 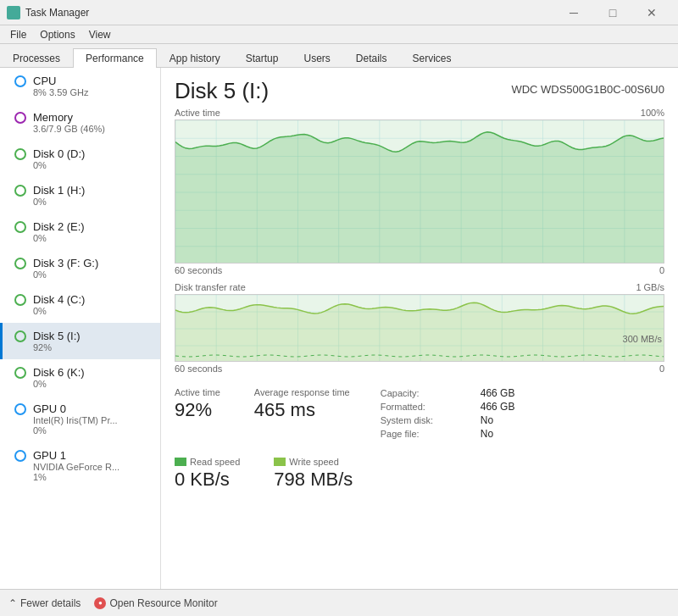 I want to click on stats-section: Active time 92% Average response time 46…, so click(x=420, y=439).